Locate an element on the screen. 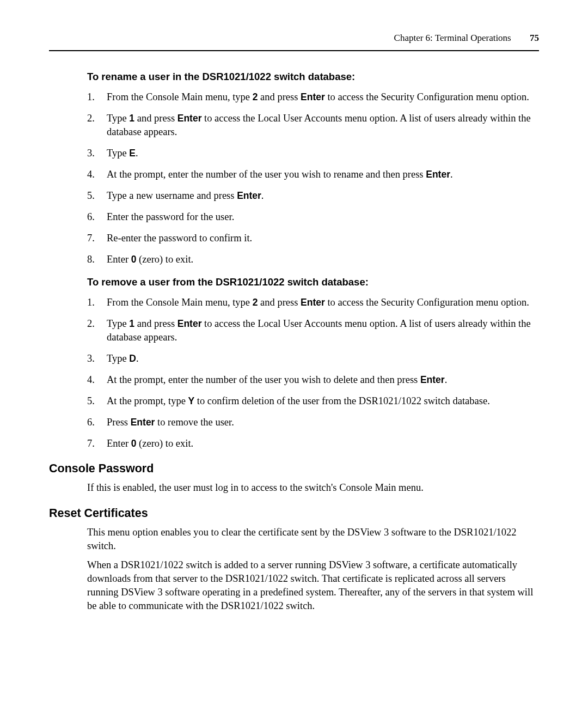 This screenshot has width=588, height=706. list-item: Enter the password for the user. is located at coordinates (313, 217).